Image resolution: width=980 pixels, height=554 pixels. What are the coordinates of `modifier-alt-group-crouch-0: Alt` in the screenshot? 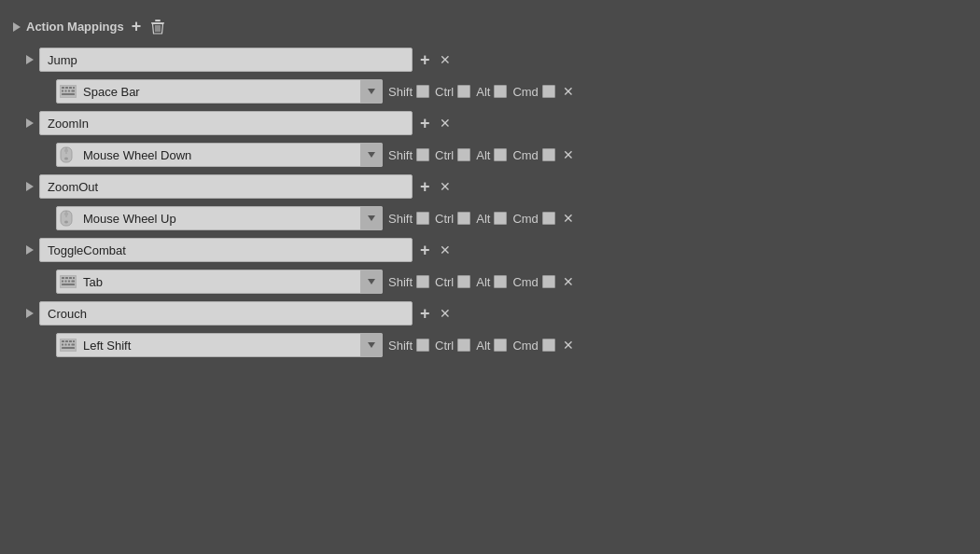 It's located at (491, 345).